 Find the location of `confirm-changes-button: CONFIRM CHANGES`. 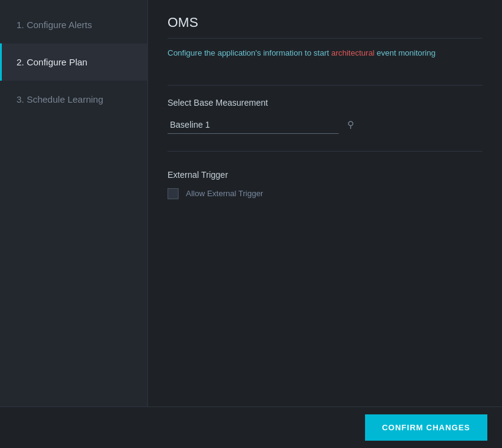

confirm-changes-button: CONFIRM CHANGES is located at coordinates (426, 428).